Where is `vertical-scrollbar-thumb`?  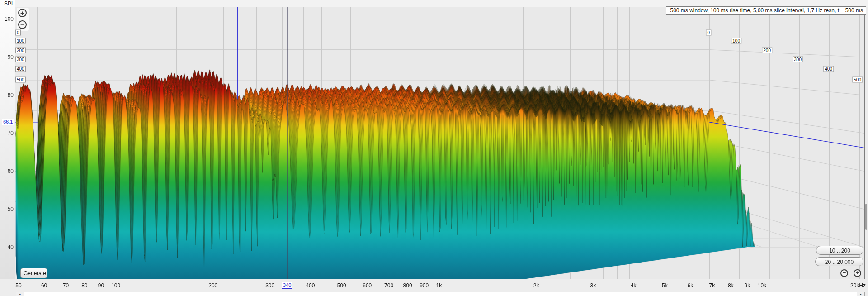 vertical-scrollbar-thumb is located at coordinates (866, 217).